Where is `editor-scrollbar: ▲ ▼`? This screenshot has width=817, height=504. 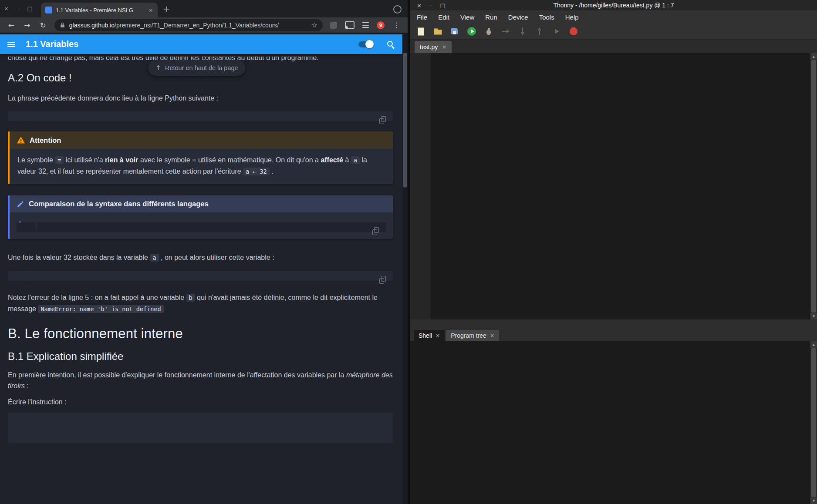
editor-scrollbar: ▲ ▼ is located at coordinates (814, 186).